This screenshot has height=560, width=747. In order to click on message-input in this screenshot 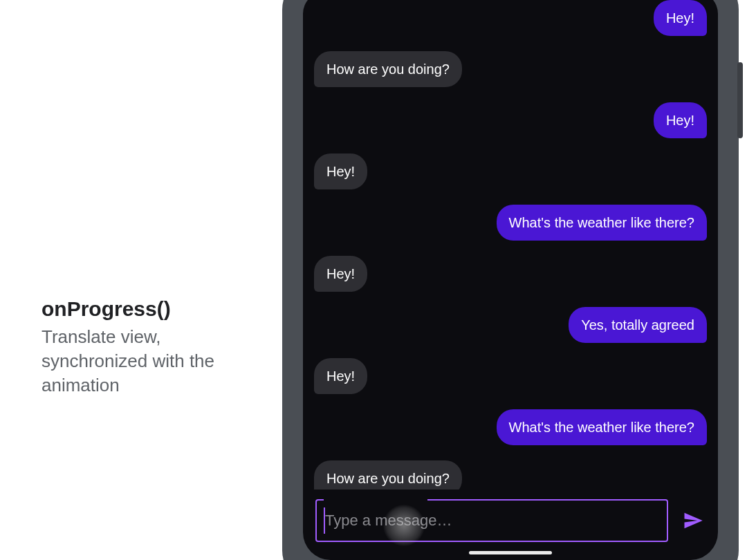, I will do `click(492, 521)`.